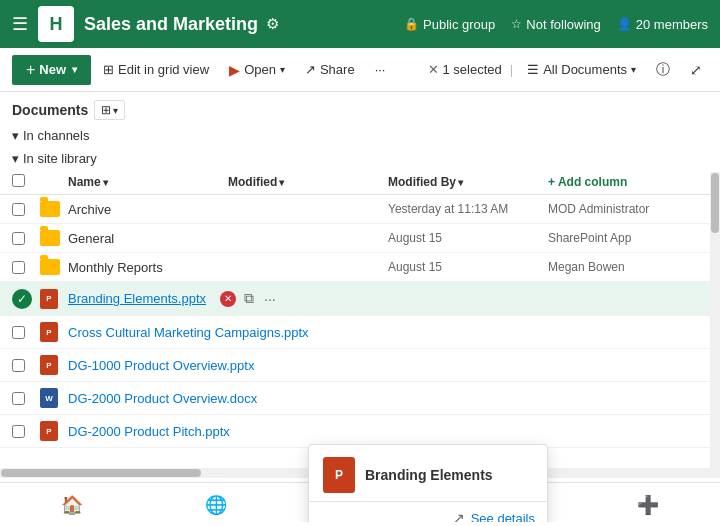 Image resolution: width=720 pixels, height=526 pixels. Describe the element at coordinates (360, 70) in the screenshot. I see `toolbar: + New ▾ ⊞ Edit in grid view ▶ Open ▾ ↗ S…` at that location.